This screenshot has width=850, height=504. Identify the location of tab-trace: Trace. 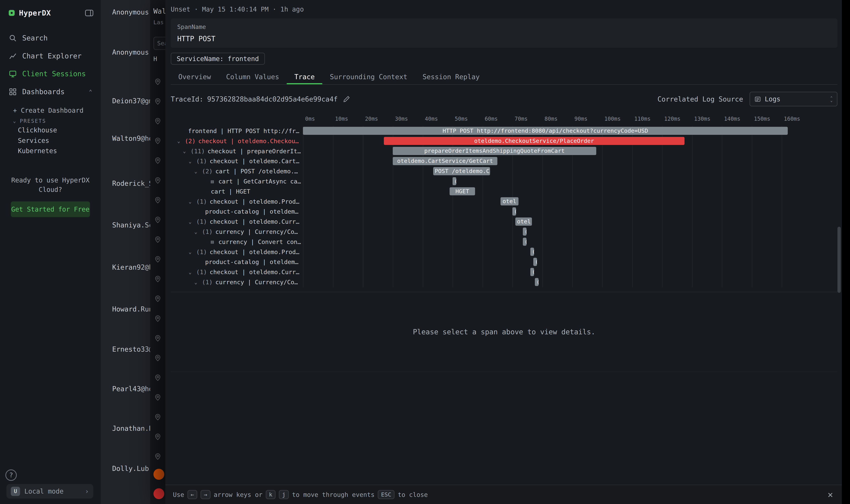
(304, 77).